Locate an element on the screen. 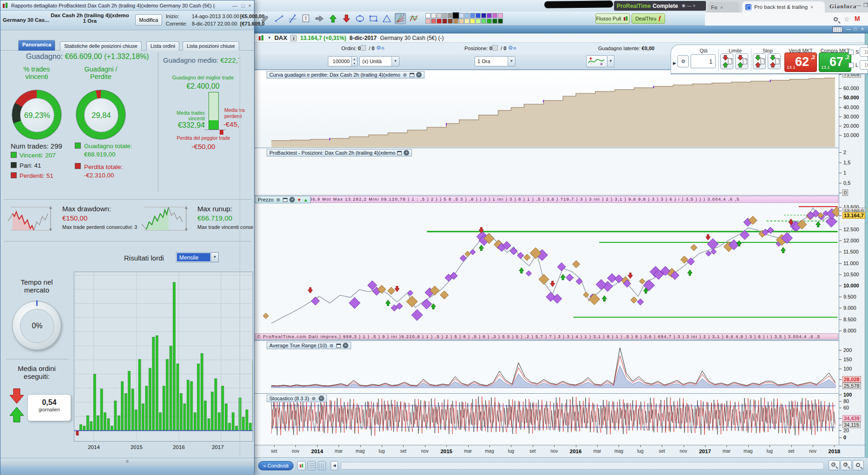 This screenshot has width=868, height=475. report-maximize-button: □ is located at coordinates (243, 6).